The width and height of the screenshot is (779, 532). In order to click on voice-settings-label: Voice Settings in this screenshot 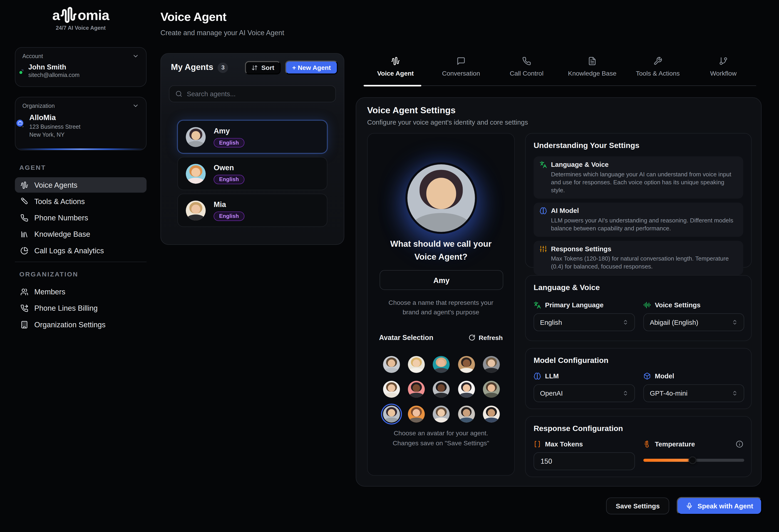, I will do `click(694, 305)`.